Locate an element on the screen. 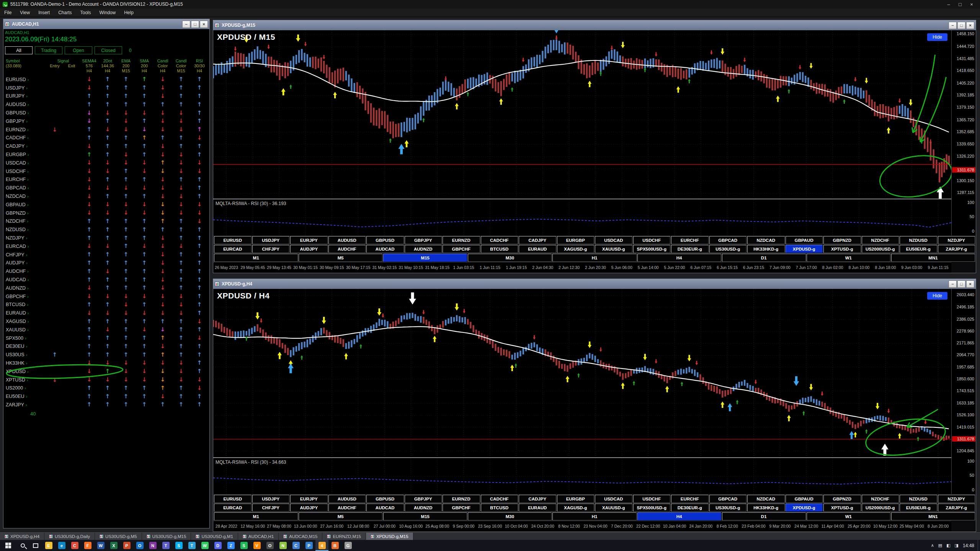 The image size is (980, 551). signal-row-gbpjpy: GBPJPY›↓↑↓↑↓↓↑ is located at coordinates (106, 121).